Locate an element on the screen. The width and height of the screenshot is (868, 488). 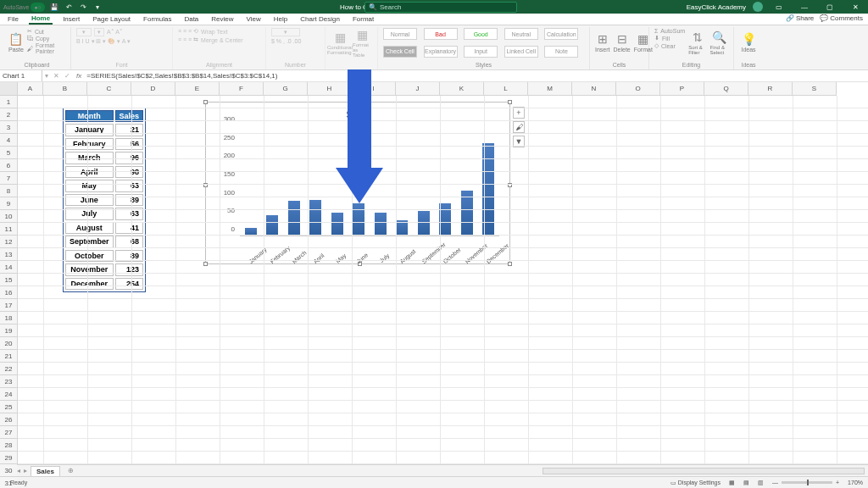
row-header: 27 is located at coordinates (8, 432).